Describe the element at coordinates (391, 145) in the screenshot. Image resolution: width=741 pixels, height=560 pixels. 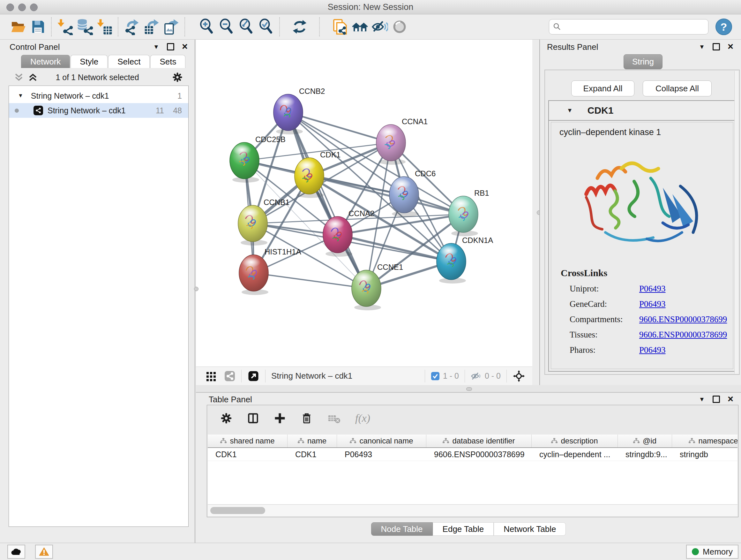
I see `node-CCNA1` at that location.